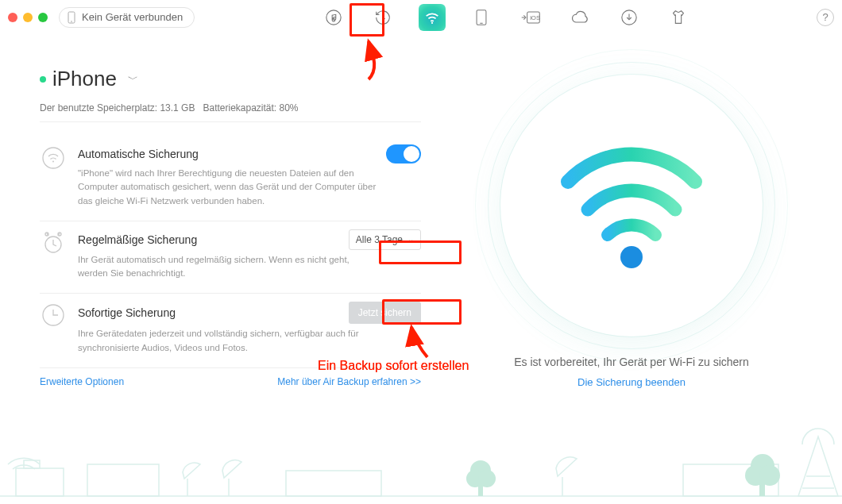  Describe the element at coordinates (505, 17) in the screenshot. I see `top-nav: iOS` at that location.